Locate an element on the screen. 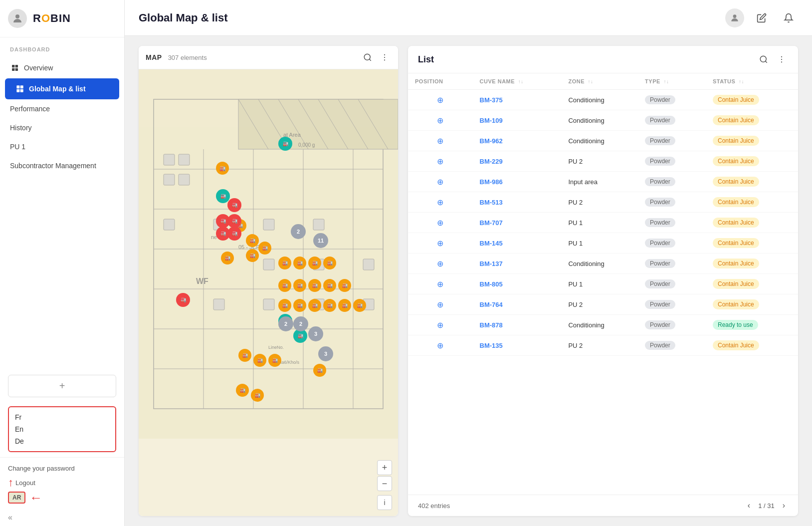 Image resolution: width=812 pixels, height=526 pixels. pagination-next: › is located at coordinates (784, 506).